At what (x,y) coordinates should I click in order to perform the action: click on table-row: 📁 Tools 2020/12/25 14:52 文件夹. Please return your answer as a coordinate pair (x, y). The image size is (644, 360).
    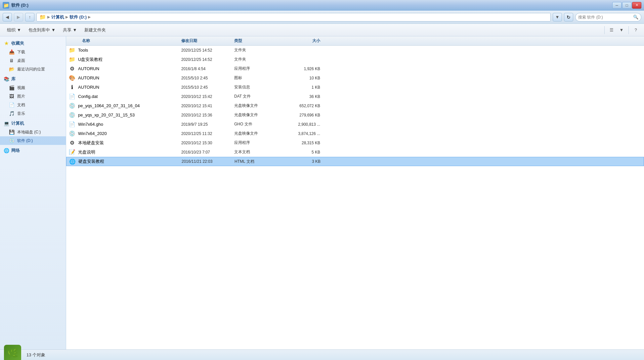
    Looking at the image, I should click on (355, 50).